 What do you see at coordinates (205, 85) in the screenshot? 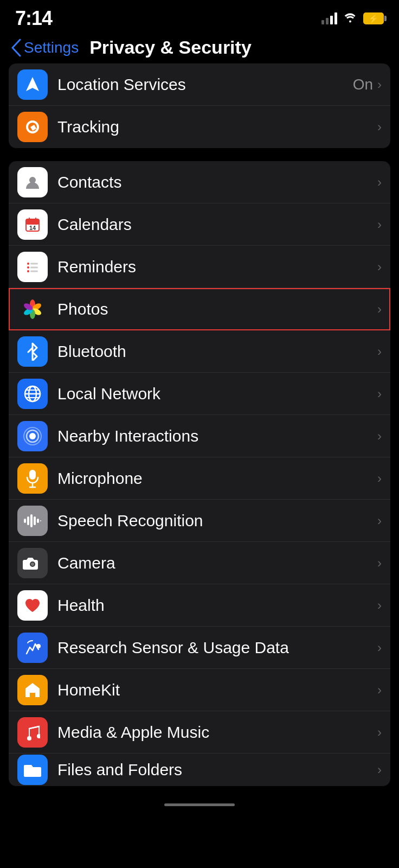
I see `location-services-label: Location Services` at bounding box center [205, 85].